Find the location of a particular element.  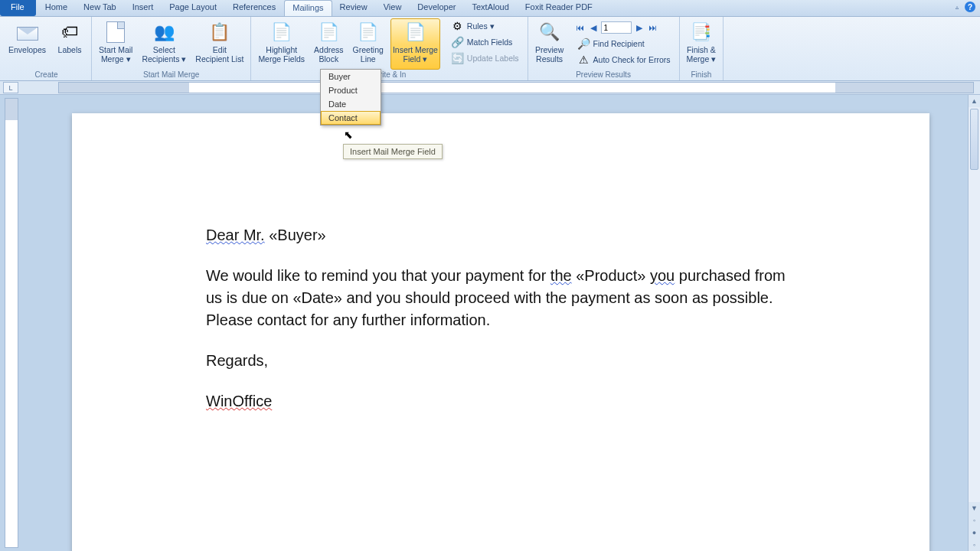

tab-mailings: Mailings is located at coordinates (308, 8).